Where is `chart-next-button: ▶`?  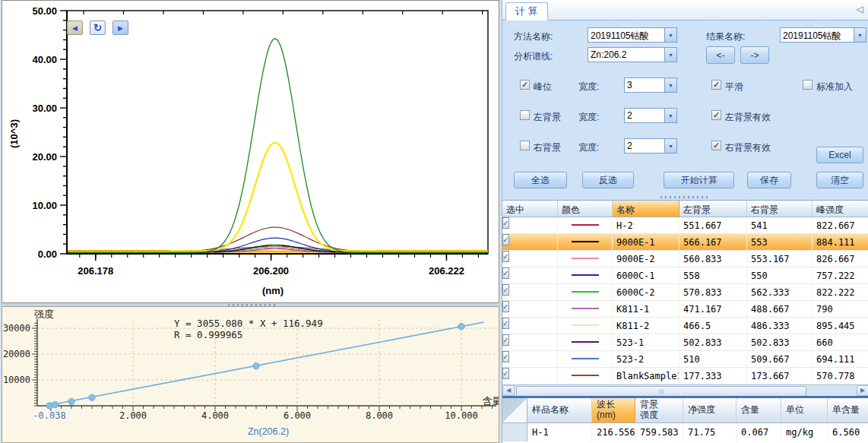 chart-next-button: ▶ is located at coordinates (120, 27).